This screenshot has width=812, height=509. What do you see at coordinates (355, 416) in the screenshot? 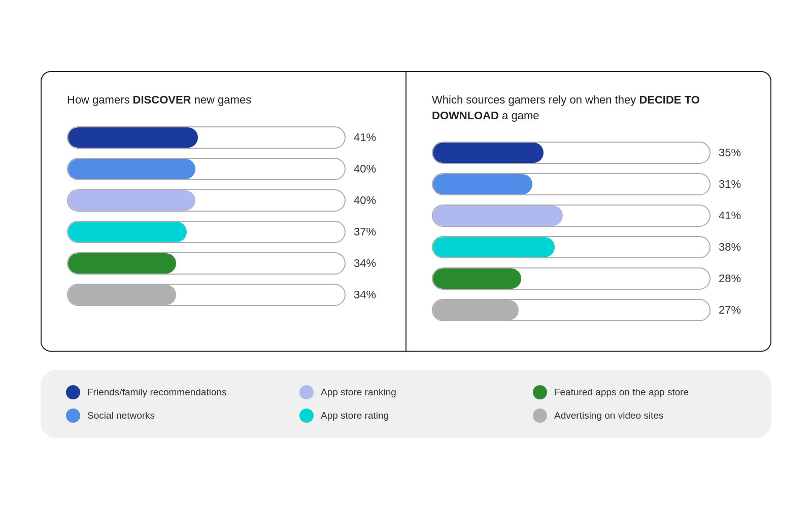
I see `legend-label: App store rating` at bounding box center [355, 416].